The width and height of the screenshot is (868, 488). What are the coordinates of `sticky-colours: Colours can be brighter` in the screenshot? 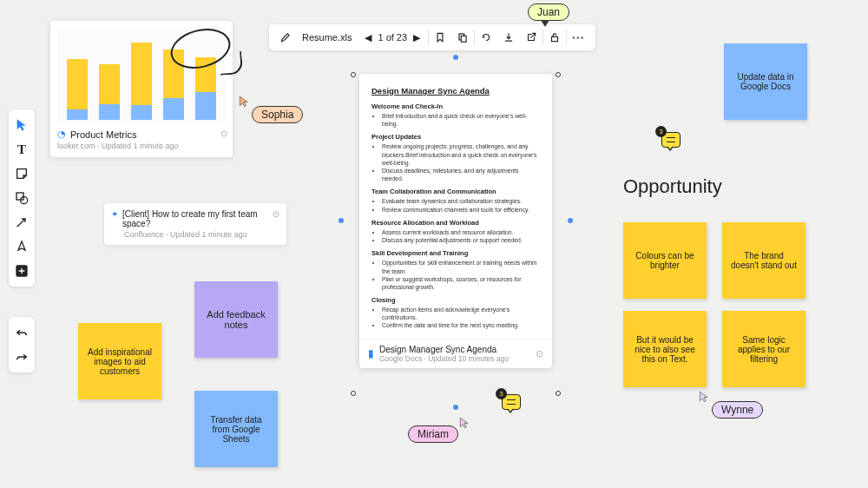 It's located at (665, 260).